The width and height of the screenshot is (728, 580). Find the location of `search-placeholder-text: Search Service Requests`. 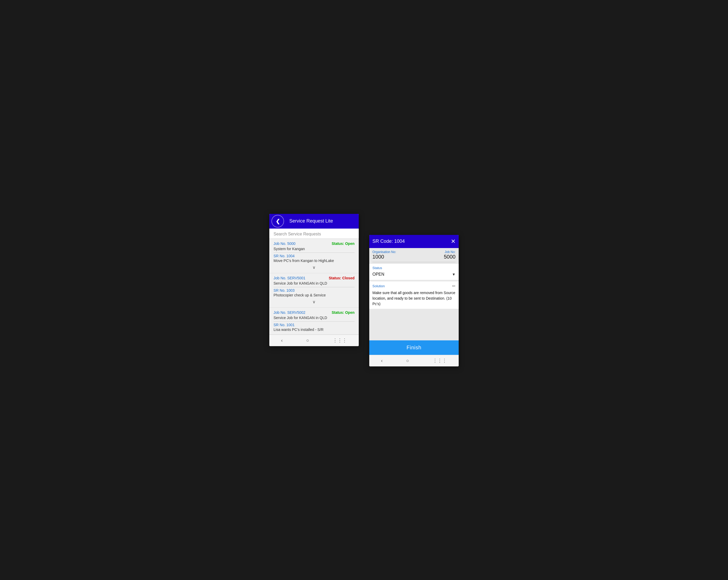

search-placeholder-text: Search Service Requests is located at coordinates (297, 234).